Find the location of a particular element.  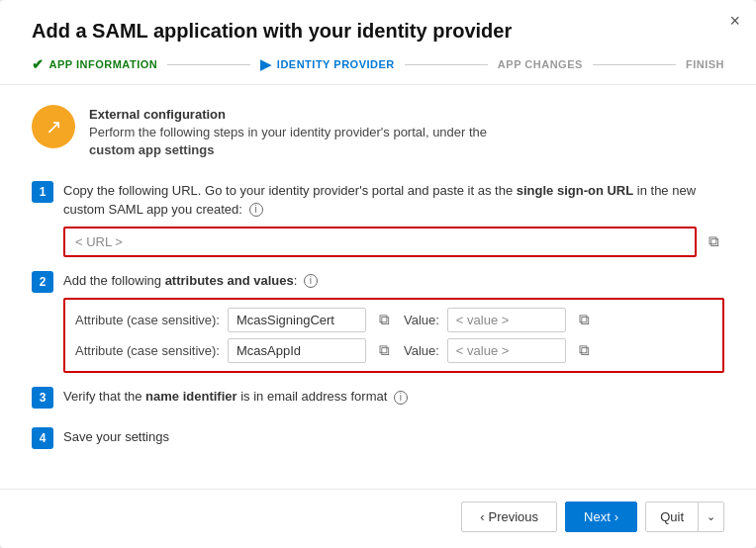

quit-split-button: Quit ⌄ is located at coordinates (685, 516).